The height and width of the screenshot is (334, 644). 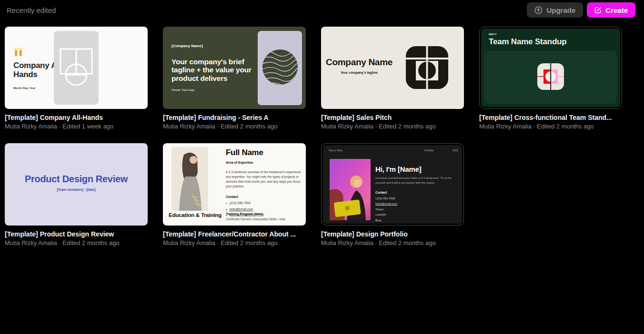 What do you see at coordinates (551, 68) in the screenshot?
I see `card-outline: MM/YY Team Name Standup` at bounding box center [551, 68].